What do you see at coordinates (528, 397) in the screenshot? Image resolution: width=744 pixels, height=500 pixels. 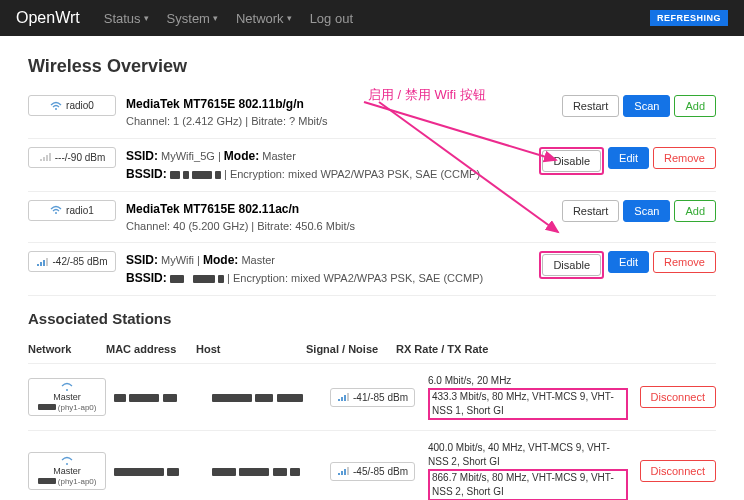 I see `rate-cell: 6.0 Mbit/s, 20 MHz 433.3 Mbit/s, 80 MHz,…` at bounding box center [528, 397].